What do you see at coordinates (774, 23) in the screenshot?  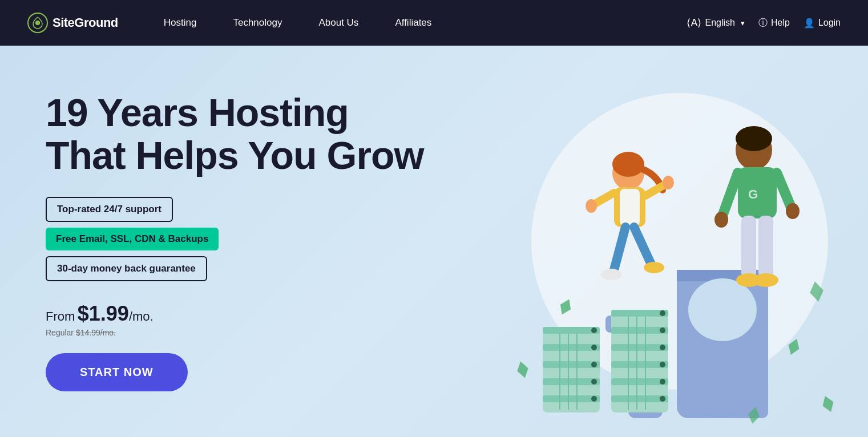 I see `help-link: ⓘ Help` at bounding box center [774, 23].